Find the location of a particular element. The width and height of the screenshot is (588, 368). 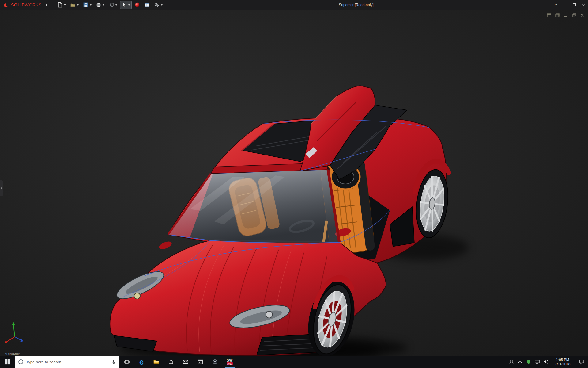

save-icon is located at coordinates (86, 5).